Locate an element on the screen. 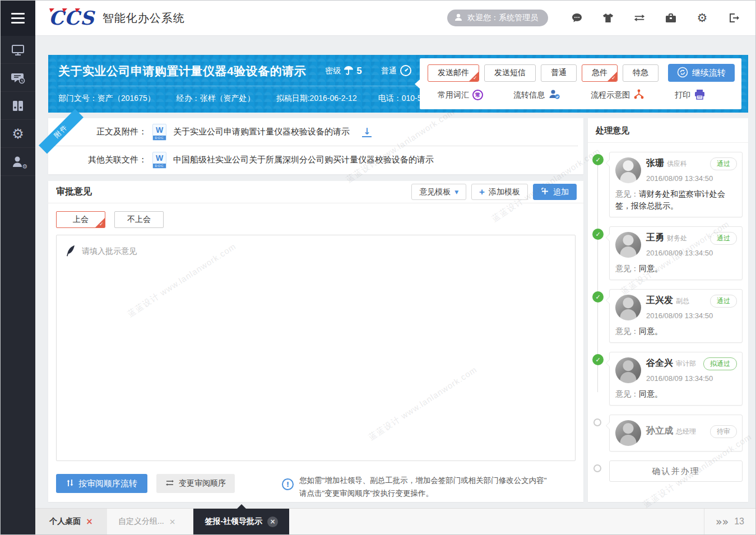  doc-handler: 经办：张样（资产处） is located at coordinates (216, 99).